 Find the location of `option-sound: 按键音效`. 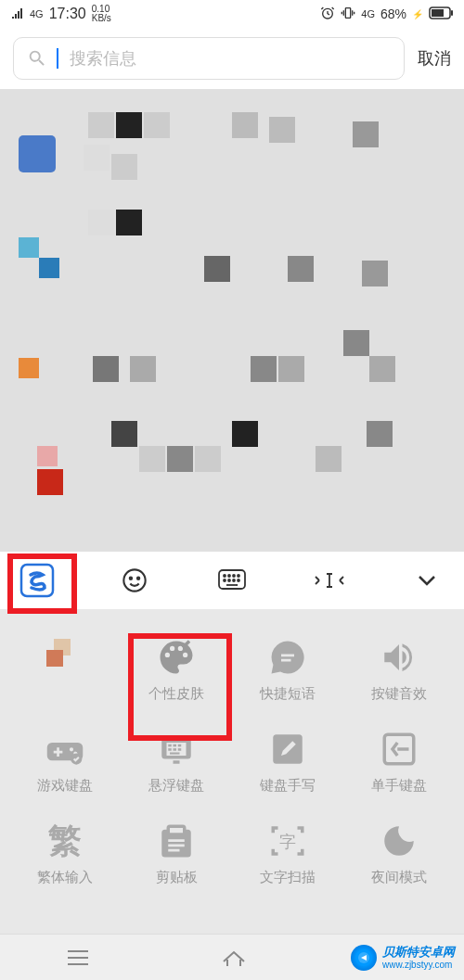

option-sound: 按键音效 is located at coordinates (399, 669).